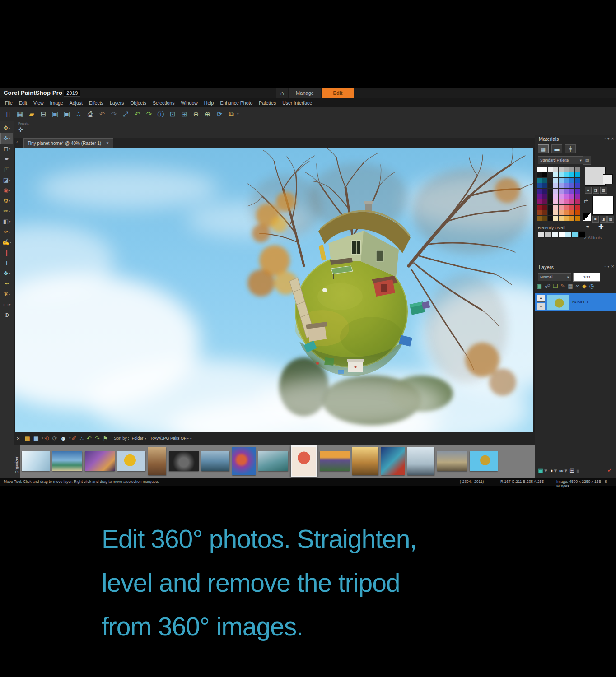  What do you see at coordinates (20, 114) in the screenshot?
I see `browse-button: ▦` at bounding box center [20, 114].